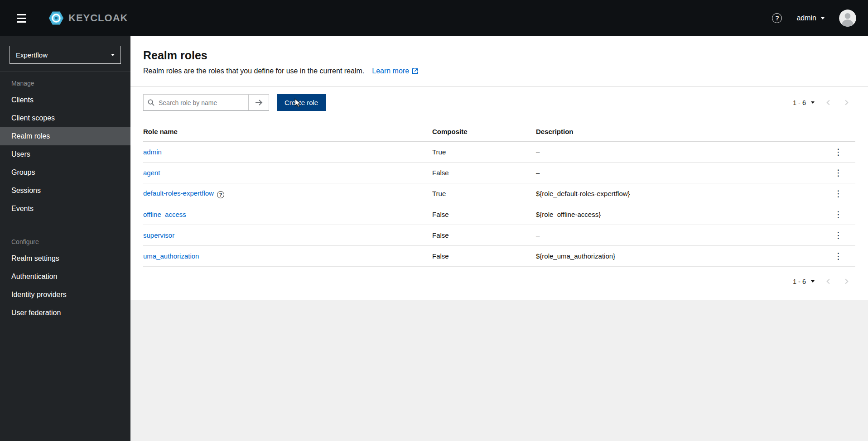 The width and height of the screenshot is (868, 441). What do you see at coordinates (65, 197) in the screenshot?
I see `sidebar-nav: Manage Clients Client scopes Realm roles…` at bounding box center [65, 197].